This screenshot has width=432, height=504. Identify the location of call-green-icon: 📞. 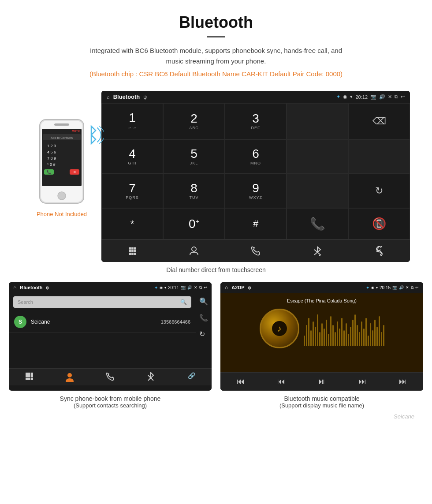
(317, 224).